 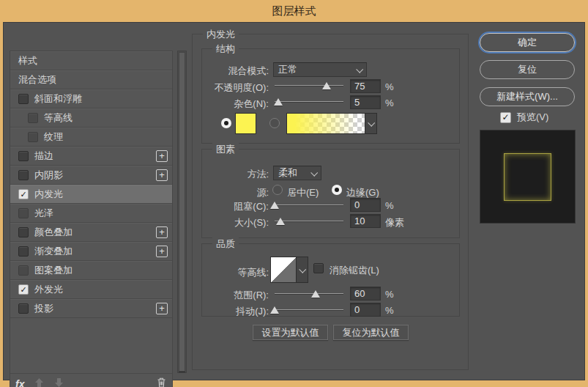 What do you see at coordinates (365, 103) in the screenshot?
I see `noise-input` at bounding box center [365, 103].